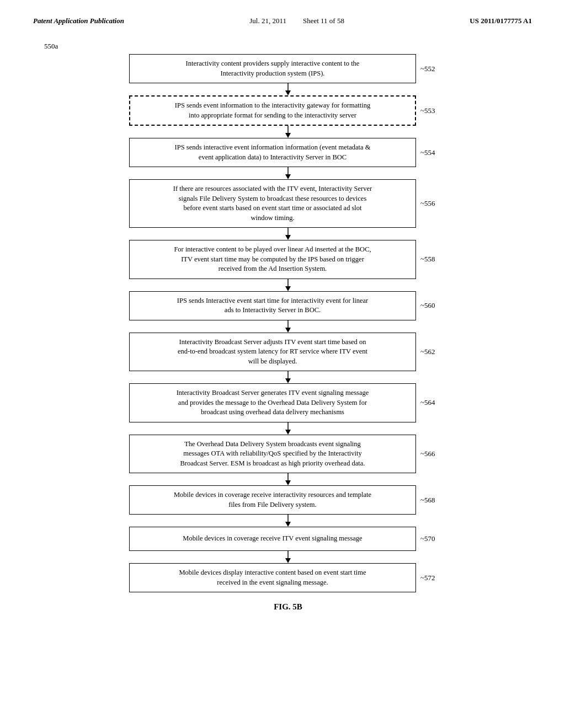  Describe the element at coordinates (288, 68) in the screenshot. I see `flow-row: Interactivity content providers supply i…` at that location.